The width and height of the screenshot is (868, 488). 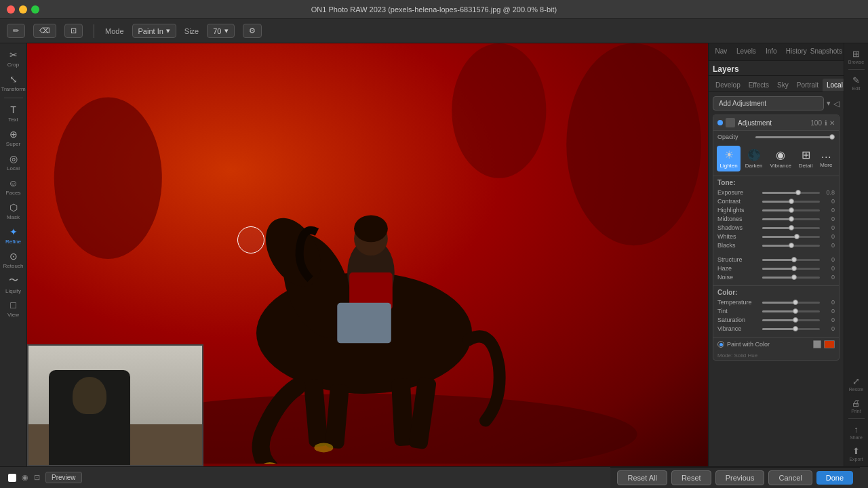 I want to click on left-tool-refine: ✦ Refine, so click(x=14, y=235).